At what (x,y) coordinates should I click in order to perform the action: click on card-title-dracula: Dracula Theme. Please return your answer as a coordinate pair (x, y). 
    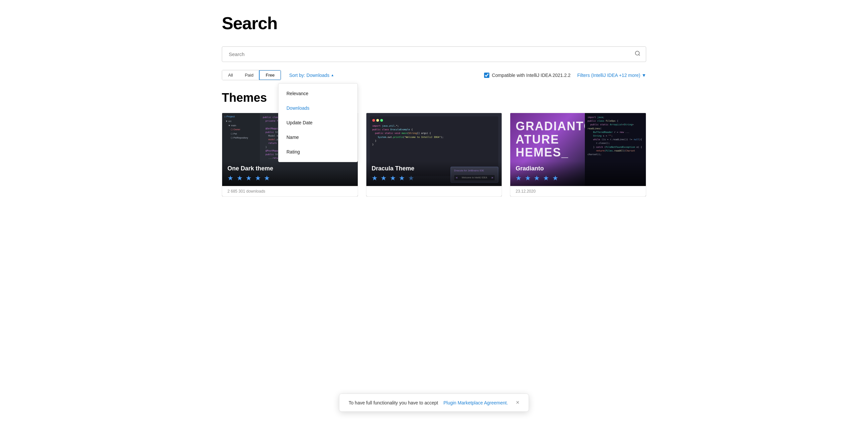
    Looking at the image, I should click on (434, 169).